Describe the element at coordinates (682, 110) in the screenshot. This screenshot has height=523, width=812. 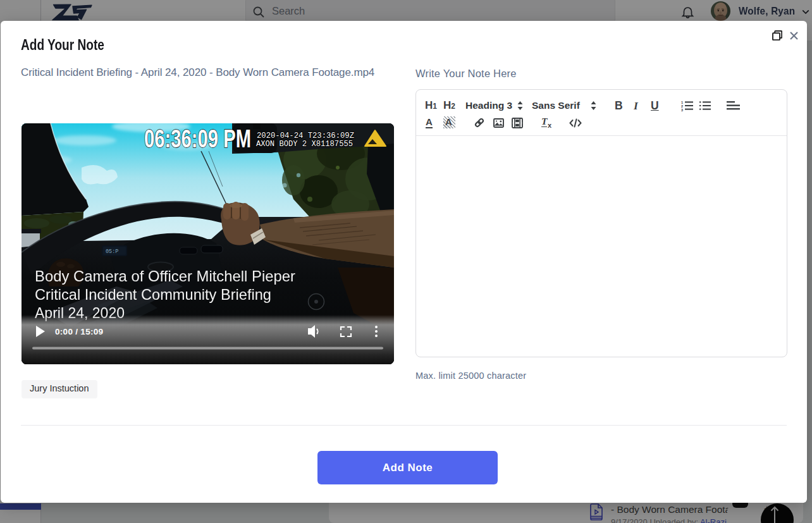
I see `svg-text: 3` at that location.